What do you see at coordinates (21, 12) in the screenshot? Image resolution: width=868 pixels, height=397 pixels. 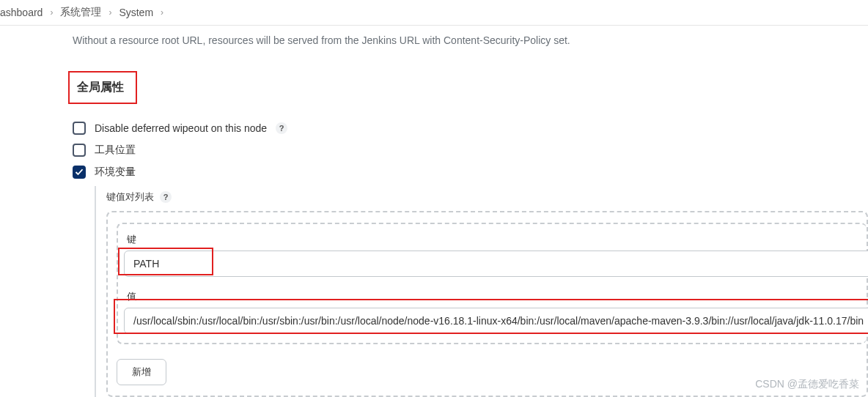 I see `breadcrumb-item-dashboard: ashboard` at bounding box center [21, 12].